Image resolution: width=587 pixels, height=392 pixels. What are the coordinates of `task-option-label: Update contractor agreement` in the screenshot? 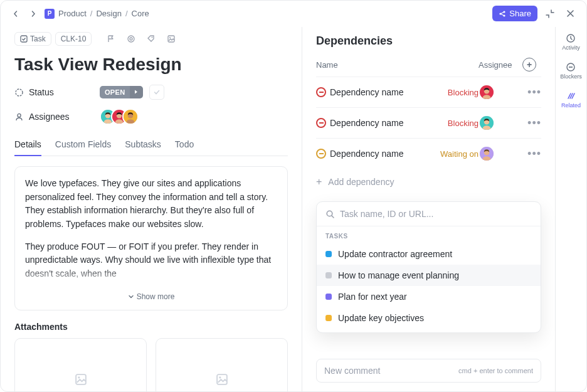 It's located at (395, 254).